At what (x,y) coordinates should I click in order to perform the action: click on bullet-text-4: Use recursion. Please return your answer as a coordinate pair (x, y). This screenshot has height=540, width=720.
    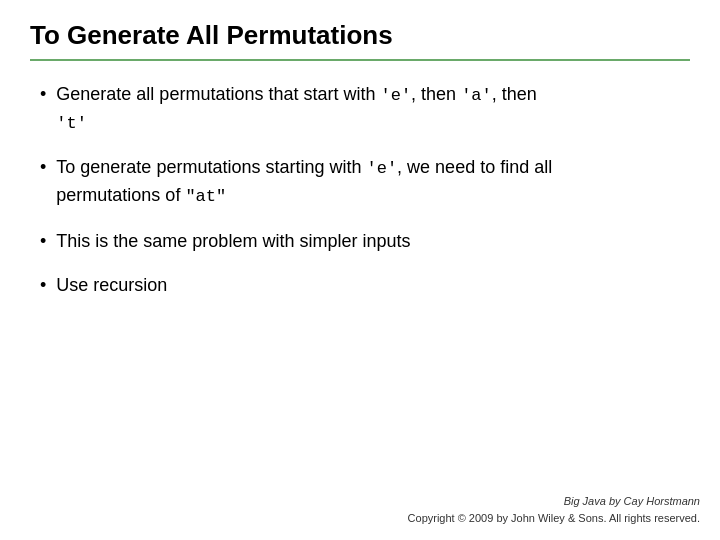
    Looking at the image, I should click on (112, 285).